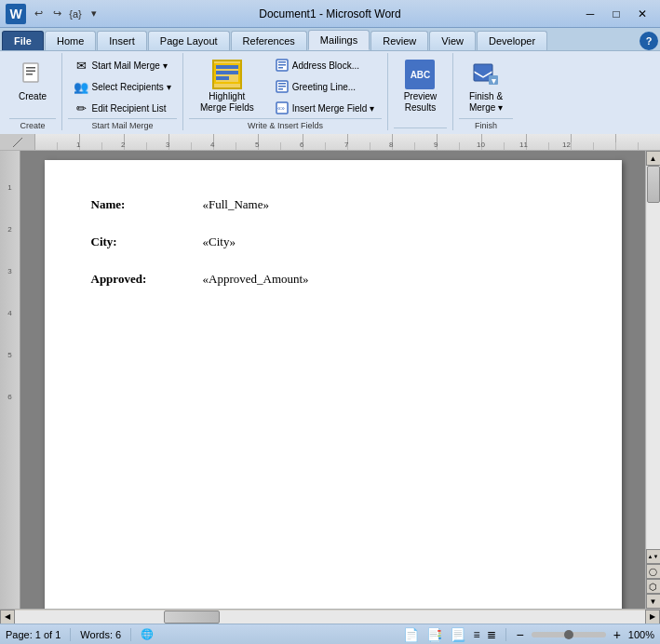 Image resolution: width=660 pixels, height=644 pixels. Describe the element at coordinates (122, 87) in the screenshot. I see `start-mail-merge-stack: ✉ Start Mail Merge ▾ 👥 Select Recipients…` at that location.